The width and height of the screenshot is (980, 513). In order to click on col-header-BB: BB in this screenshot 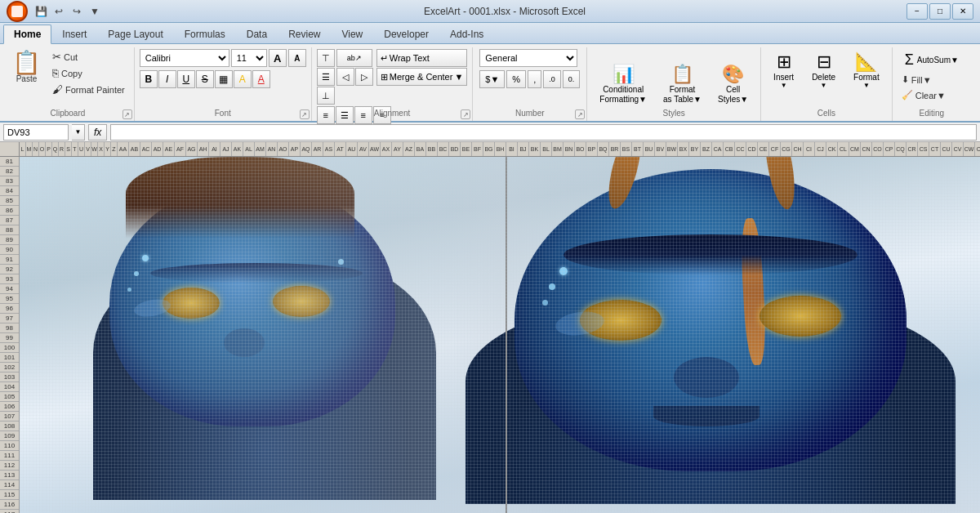, I will do `click(432, 149)`.